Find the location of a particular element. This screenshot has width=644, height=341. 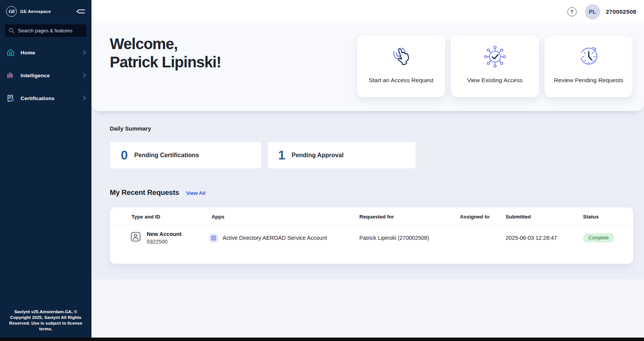

active-directory-app-icon is located at coordinates (213, 238).